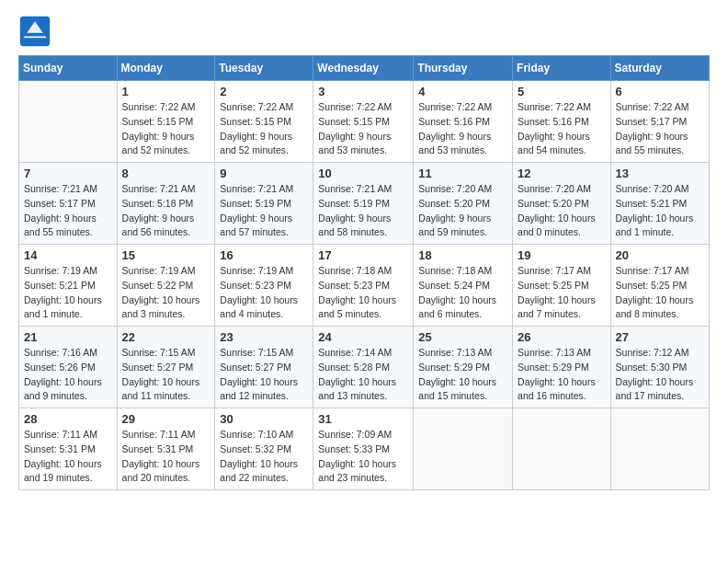 Image resolution: width=728 pixels, height=563 pixels. I want to click on day-number: 4, so click(463, 92).